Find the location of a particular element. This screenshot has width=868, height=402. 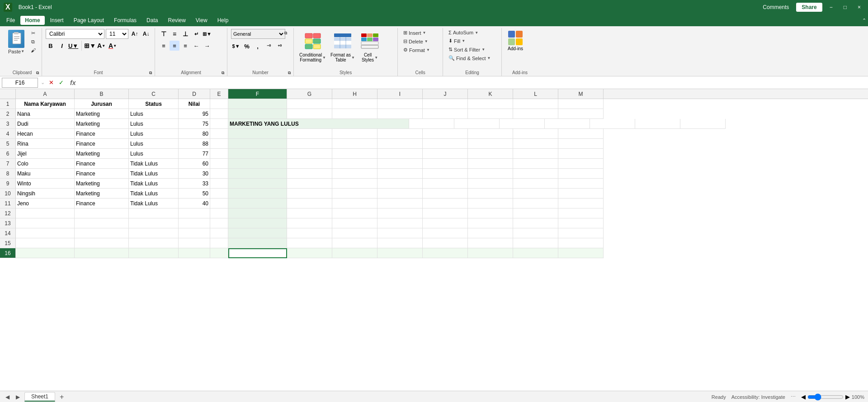

cell-m4 is located at coordinates (581, 134).